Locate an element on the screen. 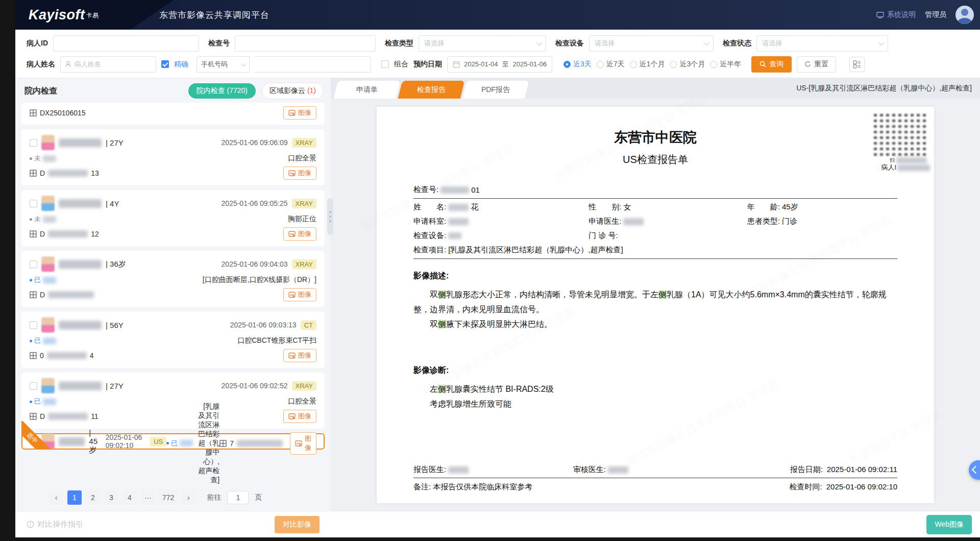 The height and width of the screenshot is (541, 980). search-button: 查询 is located at coordinates (772, 64).